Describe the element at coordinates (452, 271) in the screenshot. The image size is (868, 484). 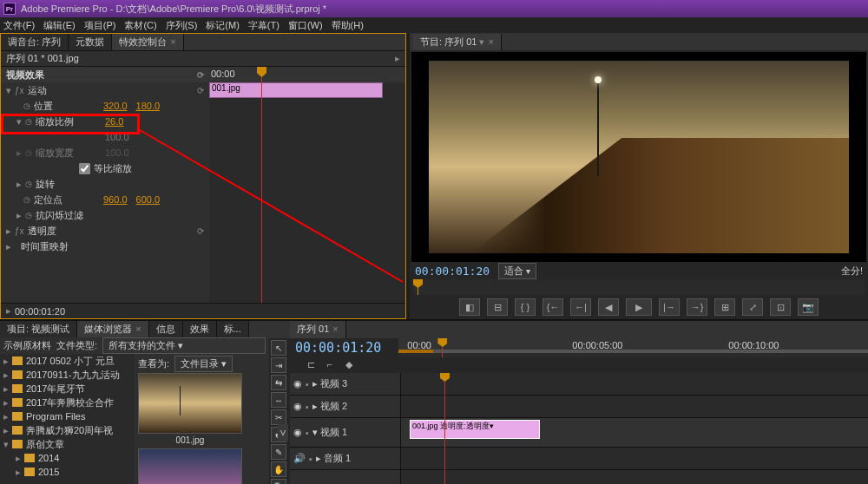
I see `program-timecode: 00:00:01:20` at that location.